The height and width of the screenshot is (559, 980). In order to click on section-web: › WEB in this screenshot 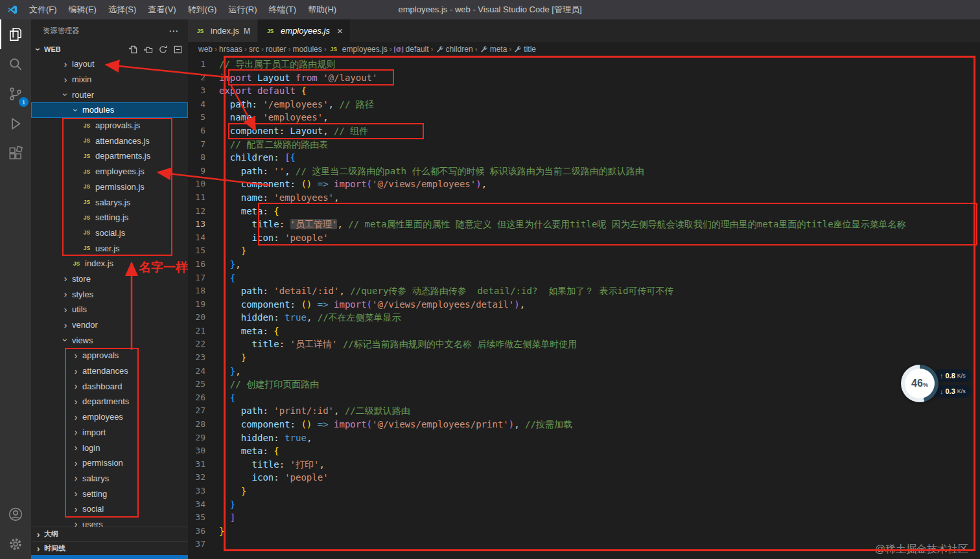, I will do `click(110, 49)`.